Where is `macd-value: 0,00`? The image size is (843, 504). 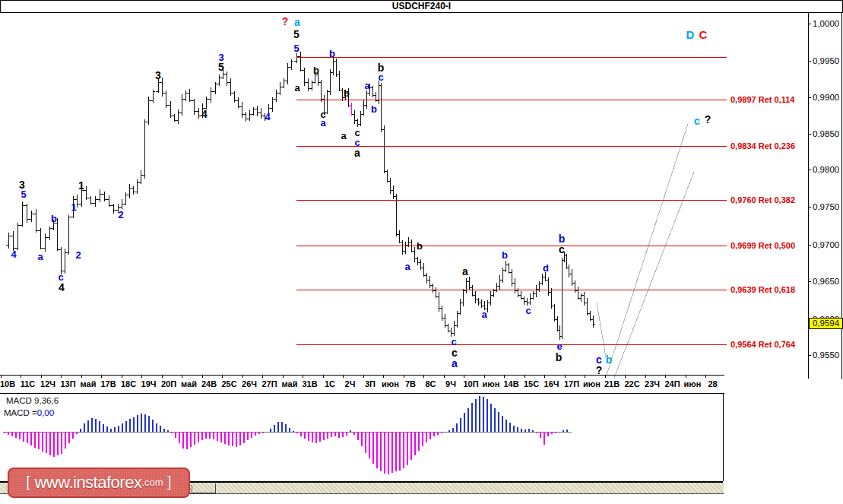 macd-value: 0,00 is located at coordinates (46, 413).